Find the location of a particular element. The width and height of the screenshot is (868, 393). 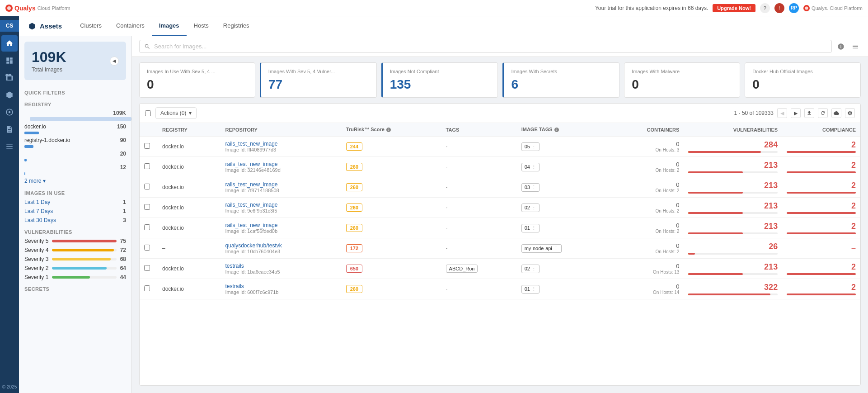

images-in-use-7days: Last 7 Days 1 is located at coordinates (75, 211).